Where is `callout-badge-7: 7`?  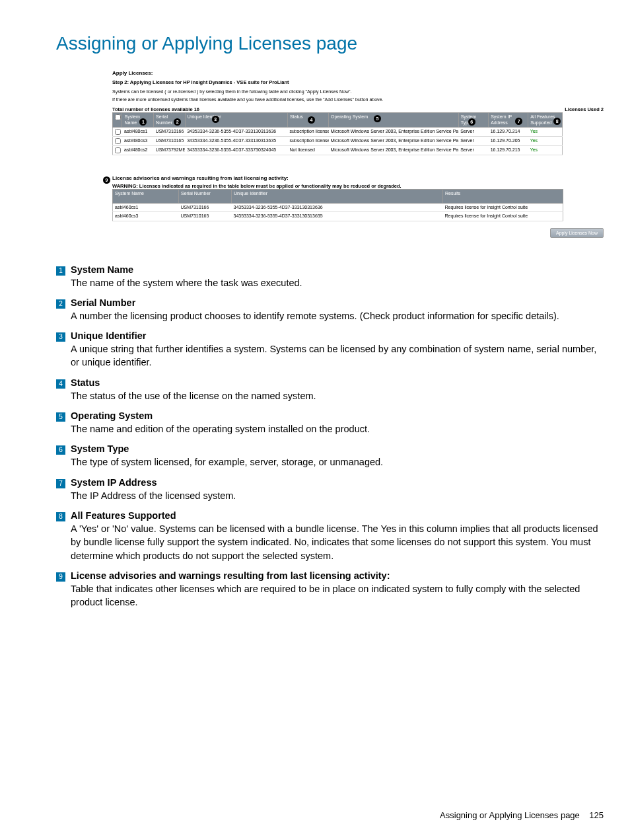 callout-badge-7: 7 is located at coordinates (61, 484).